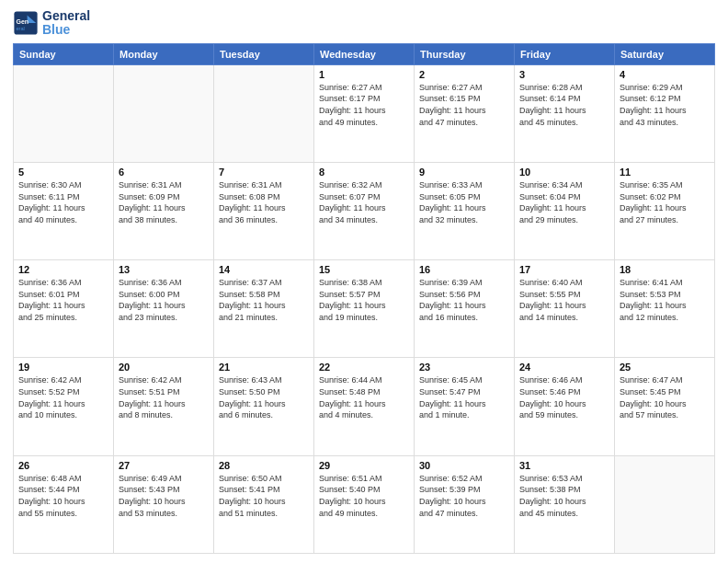  I want to click on day-number: 20, so click(164, 367).